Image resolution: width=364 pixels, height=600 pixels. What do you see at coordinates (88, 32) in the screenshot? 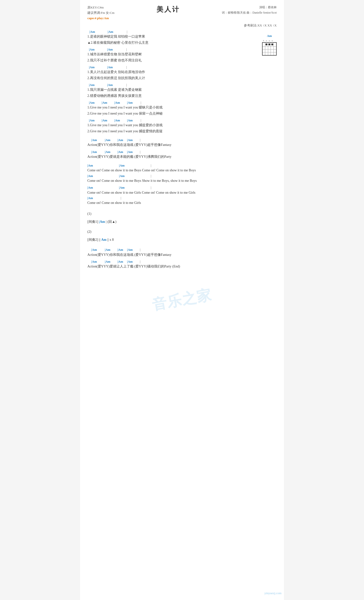
I see `pipe` at bounding box center [88, 32].